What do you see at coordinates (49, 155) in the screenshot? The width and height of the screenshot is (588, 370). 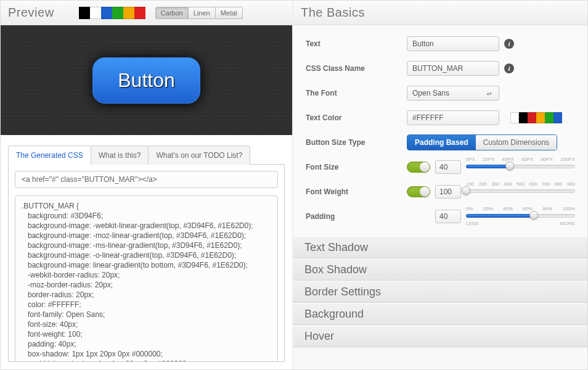 I see `tab-generated-css: The Generated CSS` at bounding box center [49, 155].